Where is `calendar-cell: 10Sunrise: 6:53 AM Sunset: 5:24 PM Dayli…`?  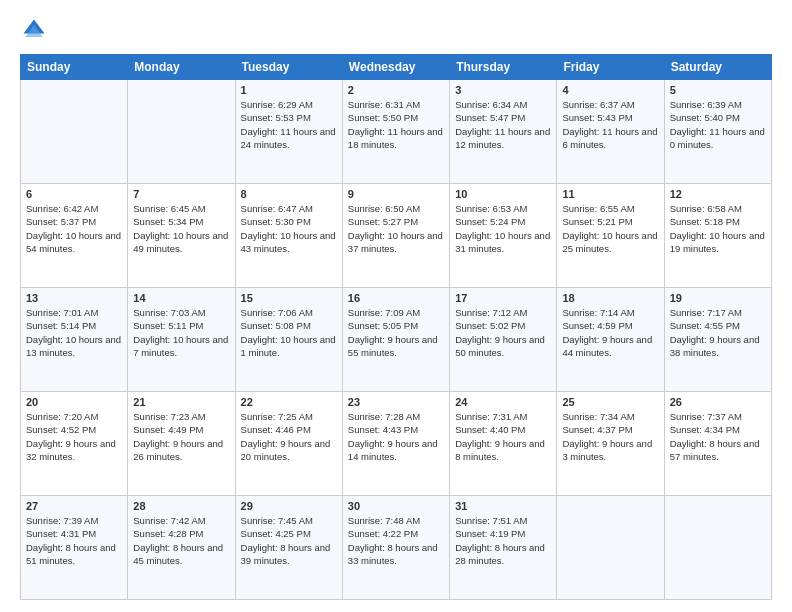
calendar-cell: 10Sunrise: 6:53 AM Sunset: 5:24 PM Dayli… is located at coordinates (504, 236).